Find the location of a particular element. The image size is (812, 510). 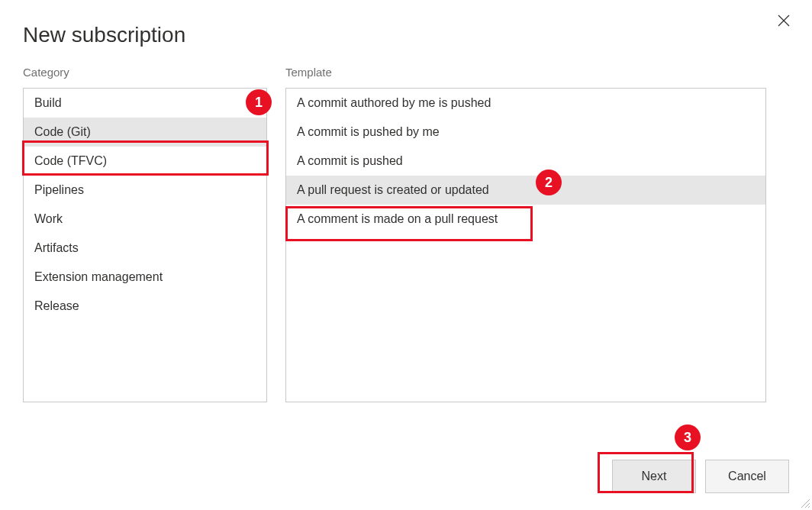

category-item-artifacts: Artifacts is located at coordinates (145, 248).